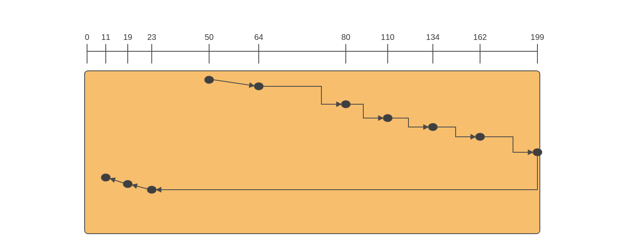 Image resolution: width=644 pixels, height=252 pixels. I want to click on tick-label-23: 23, so click(152, 37).